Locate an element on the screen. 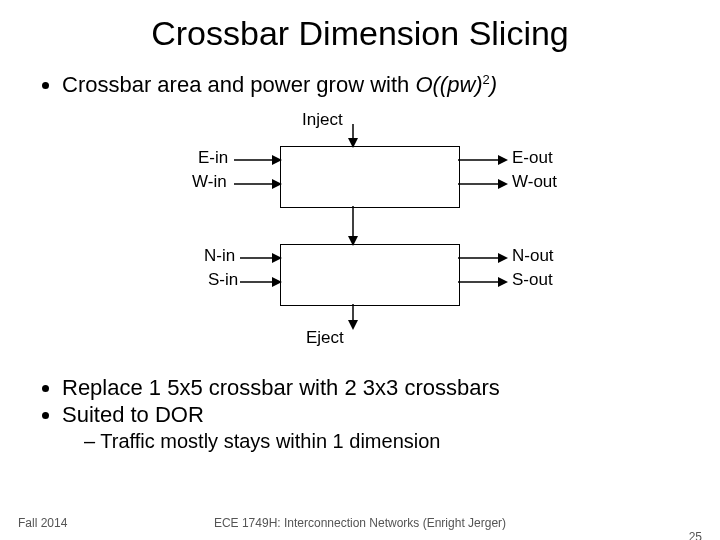 This screenshot has width=720, height=540. arrow-inject is located at coordinates (353, 136).